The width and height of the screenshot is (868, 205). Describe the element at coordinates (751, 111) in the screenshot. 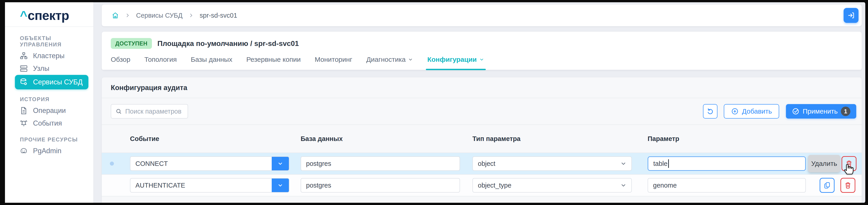

I see `add-button: Добавить` at that location.